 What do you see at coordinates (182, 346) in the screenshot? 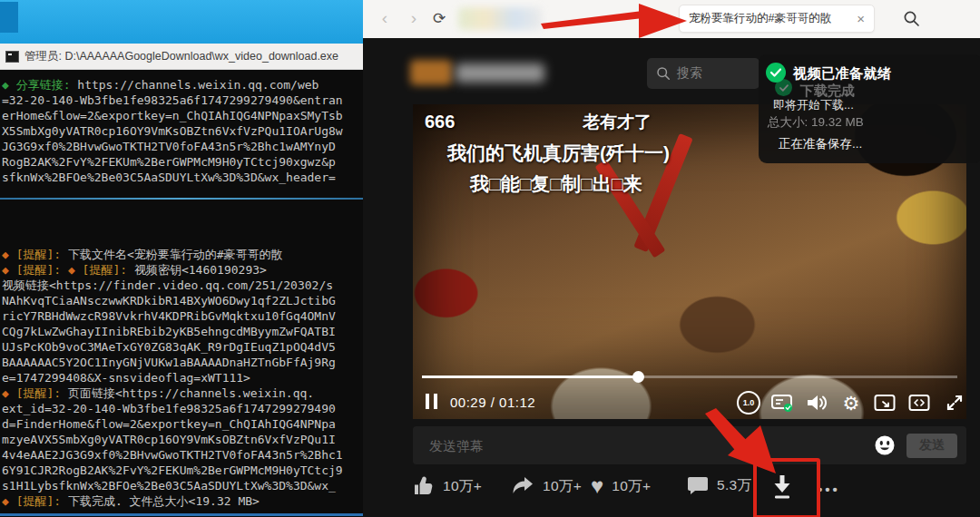
I see `terminal-line: UJsPcKOb9voC3MAeTxGY0ZG83qAK_R9rDgIEuqZ1…` at bounding box center [182, 346].